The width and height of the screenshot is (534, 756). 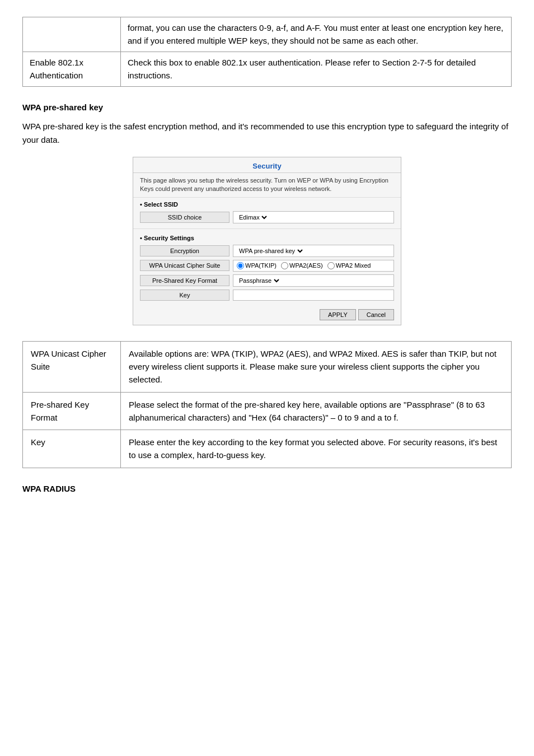 I want to click on select-ssid-section: Select SSID SSID choice Edimax, so click(x=267, y=213).